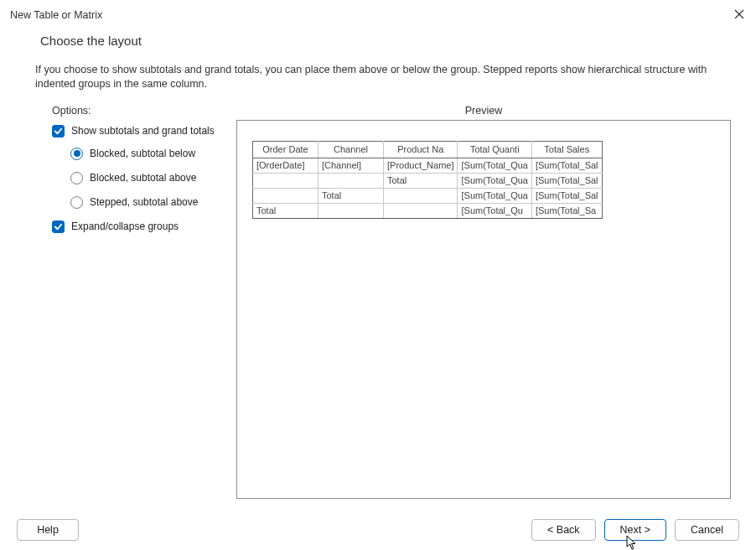  I want to click on radio-blocked-below: Blocked, subtotal below, so click(148, 154).